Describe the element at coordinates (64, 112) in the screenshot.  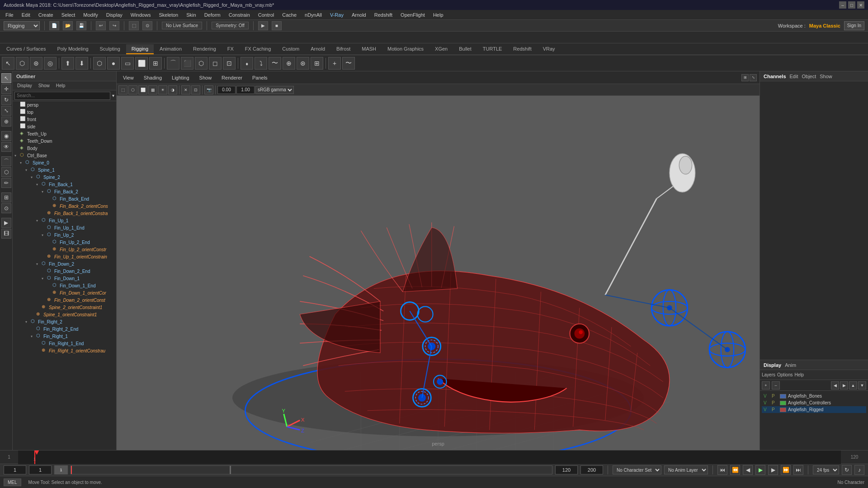
I see `tree-item-top: ⬜ top` at that location.